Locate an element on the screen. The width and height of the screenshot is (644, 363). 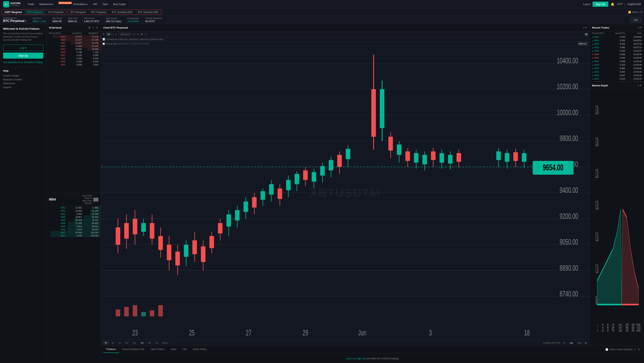
nav-api: API is located at coordinates (95, 4).